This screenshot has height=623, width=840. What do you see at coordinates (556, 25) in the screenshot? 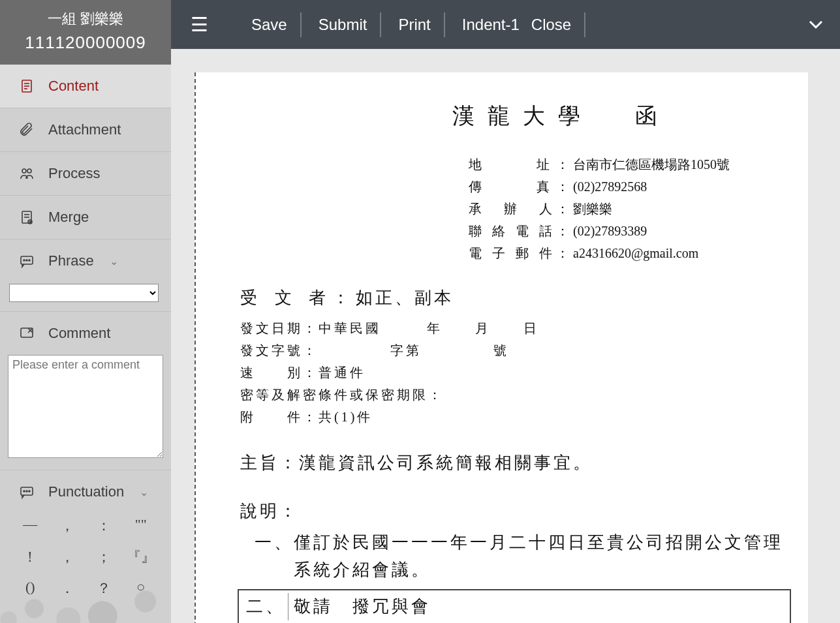
I see `close-button: Close` at bounding box center [556, 25].